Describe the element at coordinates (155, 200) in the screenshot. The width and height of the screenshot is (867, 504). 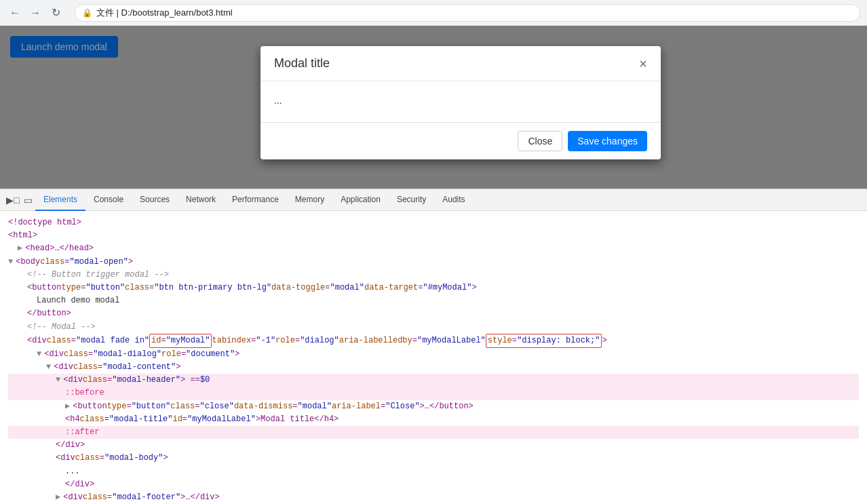
I see `tab-sources: Sources` at that location.